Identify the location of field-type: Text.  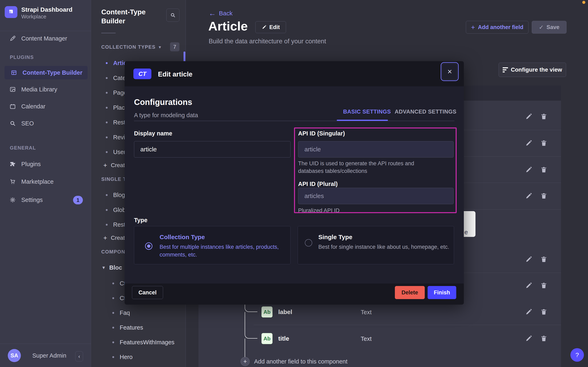
(366, 339).